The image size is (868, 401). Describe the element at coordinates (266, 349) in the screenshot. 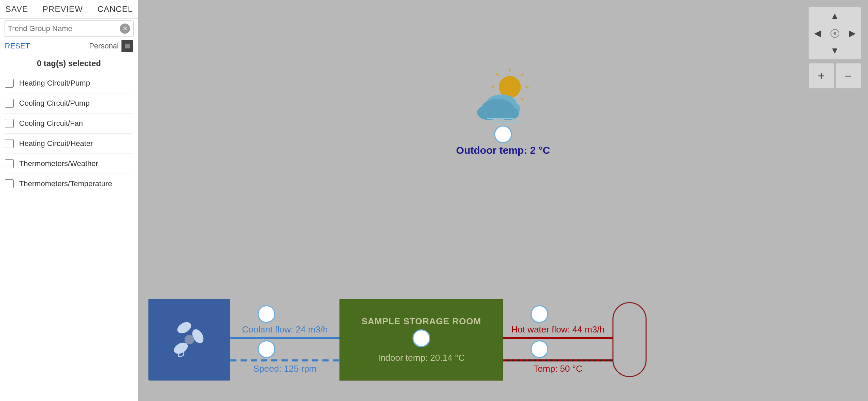

I see `coolant-sensor-bottom-wrap` at that location.